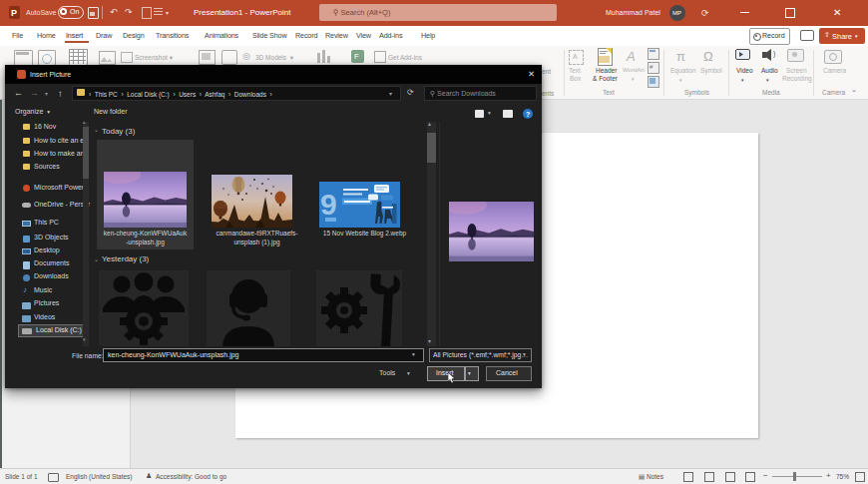  Describe the element at coordinates (329, 204) in the screenshot. I see `svg-text: 9` at that location.